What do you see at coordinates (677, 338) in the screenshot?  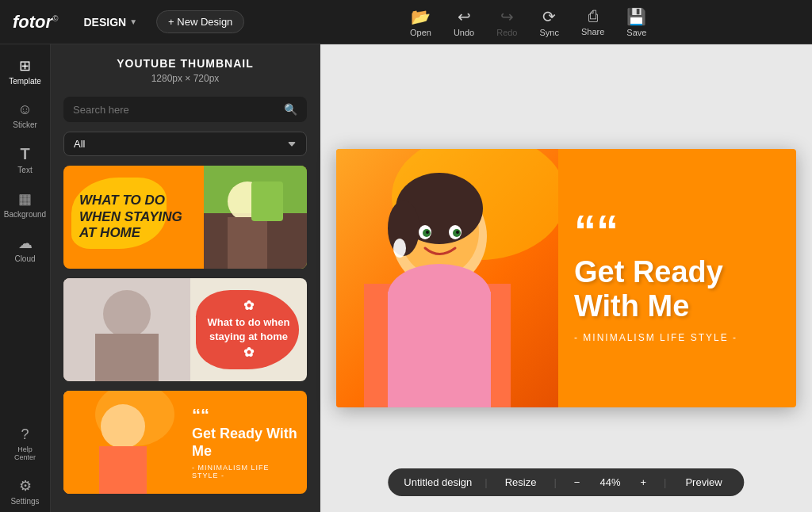 I see `canvas-subtitle: - MINIMALISM LIFE STYLE -` at bounding box center [677, 338].